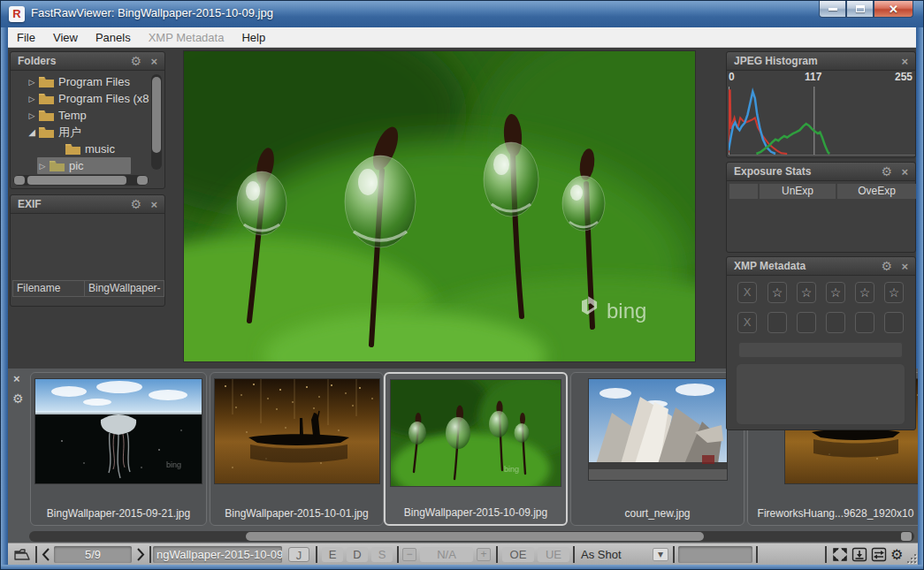 This screenshot has width=924, height=570. I want to click on histogram-panel-title: JPEG Histogram, so click(776, 61).